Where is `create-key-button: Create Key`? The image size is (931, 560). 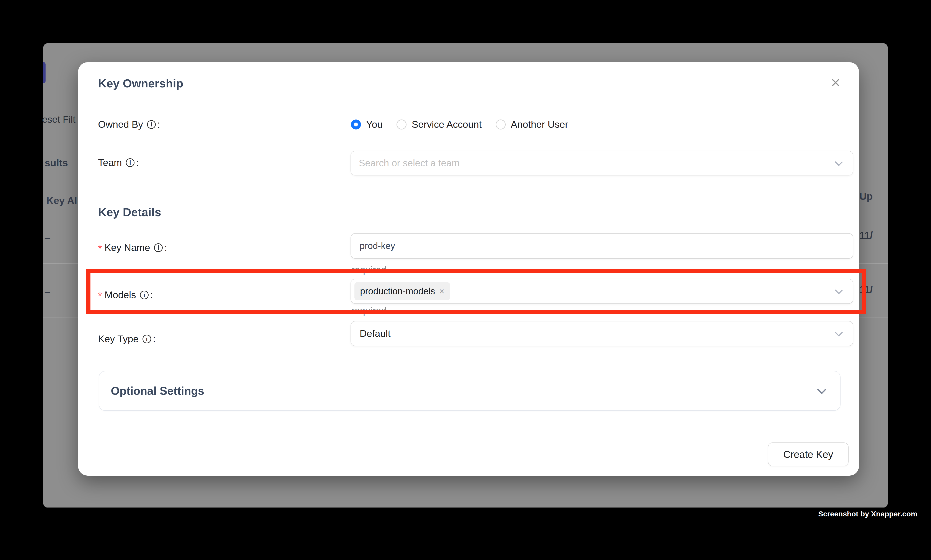 create-key-button: Create Key is located at coordinates (808, 454).